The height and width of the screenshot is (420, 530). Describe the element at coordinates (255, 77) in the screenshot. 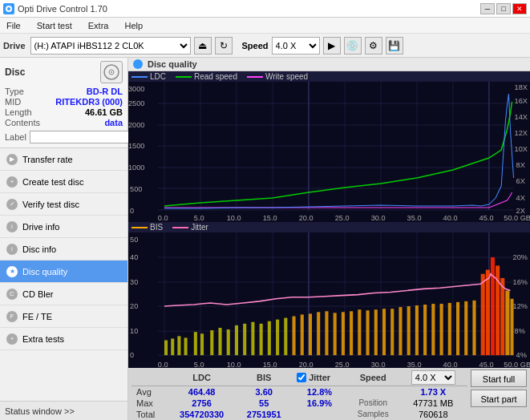

I see `write-speed-color` at that location.